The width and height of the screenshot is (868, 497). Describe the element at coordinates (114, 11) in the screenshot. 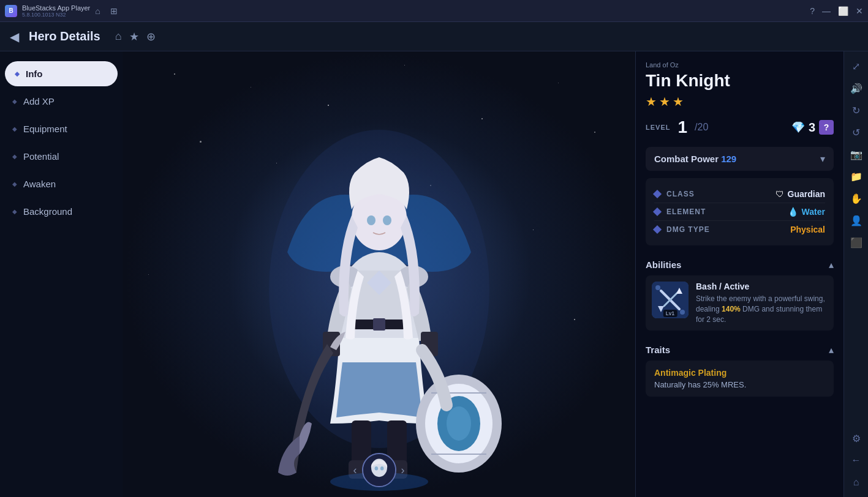

I see `grid-icon: ⊞` at that location.